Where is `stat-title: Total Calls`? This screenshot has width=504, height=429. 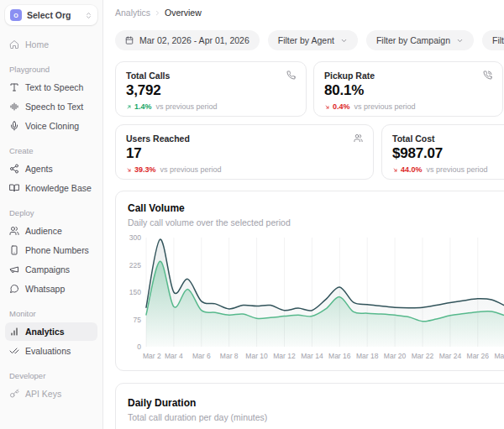 stat-title: Total Calls is located at coordinates (148, 76).